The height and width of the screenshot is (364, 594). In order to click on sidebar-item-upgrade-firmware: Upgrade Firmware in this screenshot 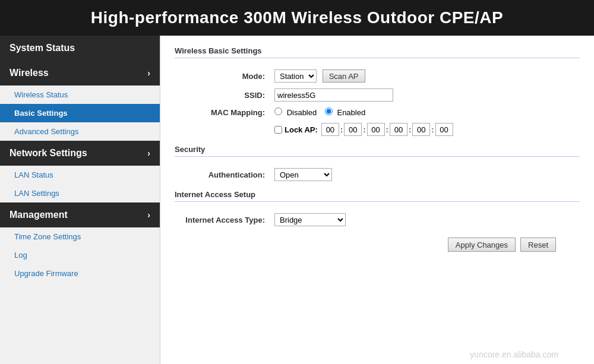, I will do `click(80, 273)`.